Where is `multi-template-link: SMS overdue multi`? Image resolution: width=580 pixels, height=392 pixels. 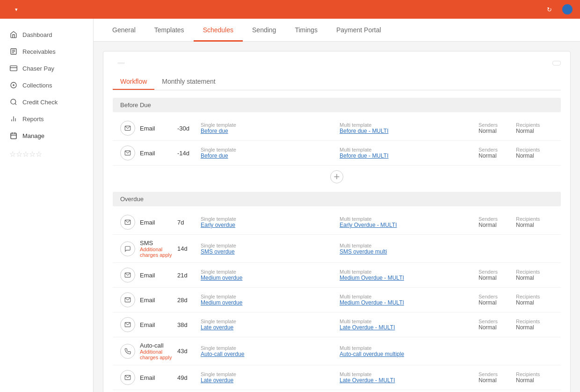
multi-template-link: SMS overdue multi is located at coordinates (409, 252).